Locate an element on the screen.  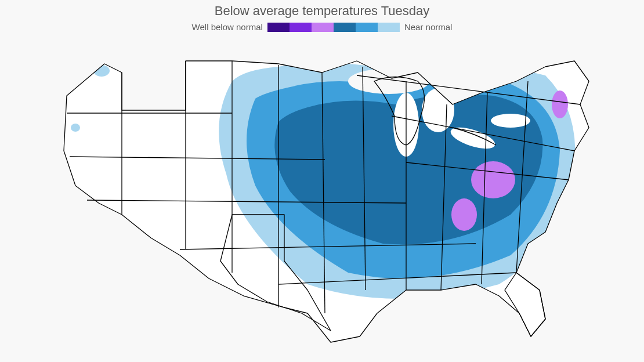
zone-much-below-wv is located at coordinates (493, 180).